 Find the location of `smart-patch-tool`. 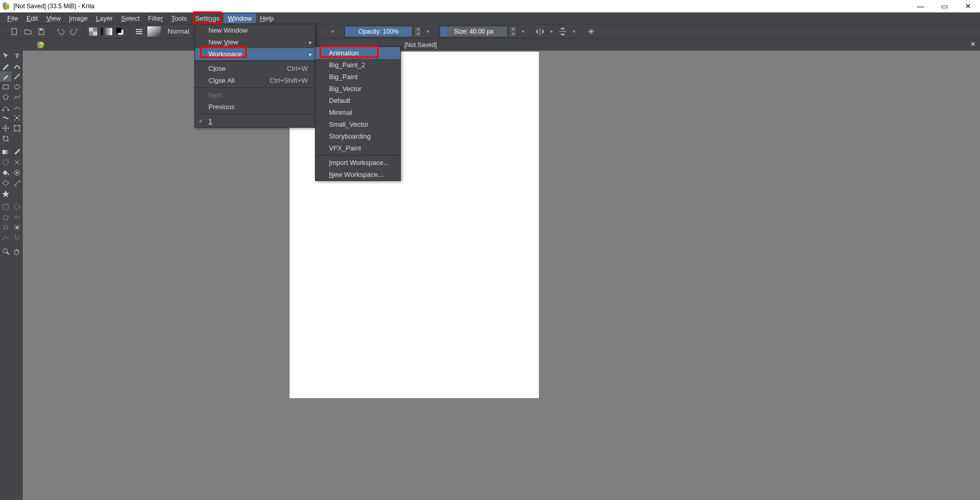

smart-patch-tool is located at coordinates (17, 162).